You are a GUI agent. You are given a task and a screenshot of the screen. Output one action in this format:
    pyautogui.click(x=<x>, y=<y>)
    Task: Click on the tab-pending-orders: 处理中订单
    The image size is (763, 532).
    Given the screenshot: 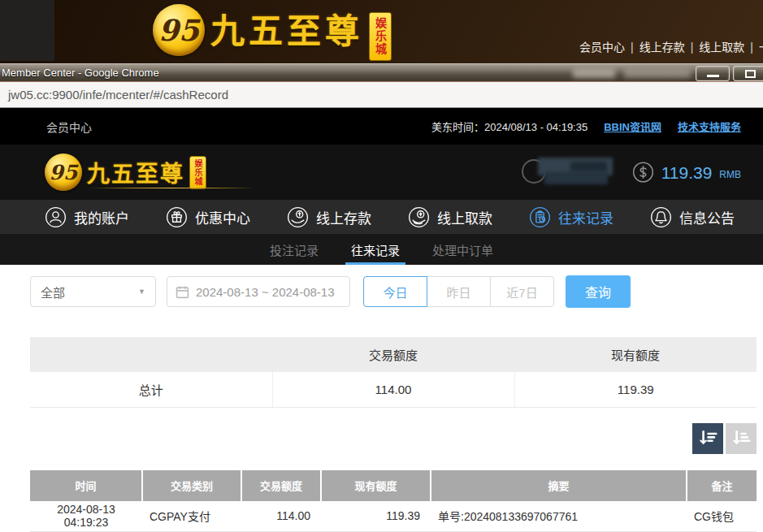 What is the action you would take?
    pyautogui.click(x=463, y=249)
    